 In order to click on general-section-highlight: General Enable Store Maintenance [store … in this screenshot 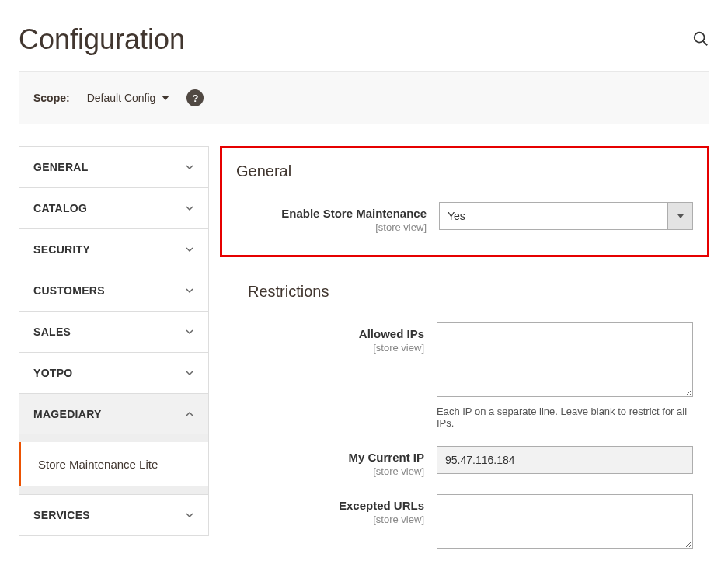, I will do `click(465, 202)`.